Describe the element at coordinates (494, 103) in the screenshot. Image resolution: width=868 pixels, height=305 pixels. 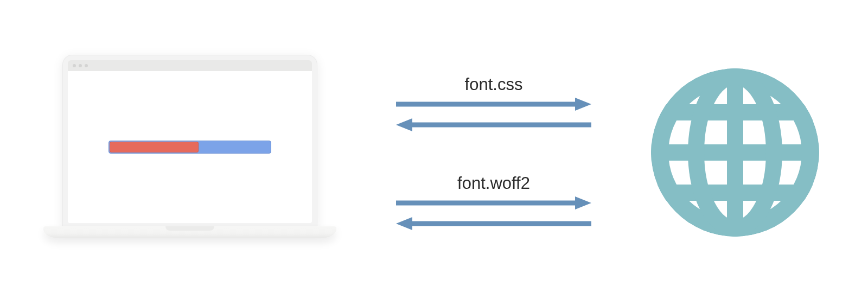
I see `request-group-css: font.css` at that location.